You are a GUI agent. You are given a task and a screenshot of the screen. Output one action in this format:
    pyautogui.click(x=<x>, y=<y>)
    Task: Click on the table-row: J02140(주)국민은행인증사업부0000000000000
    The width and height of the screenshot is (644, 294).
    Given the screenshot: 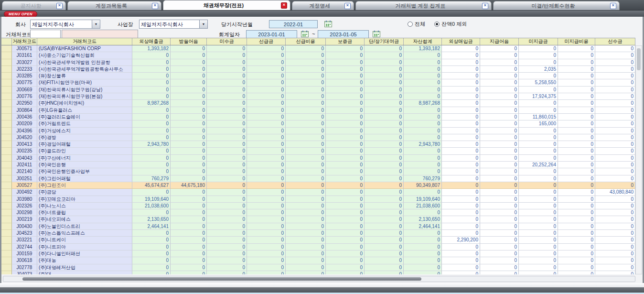 What is the action you would take?
    pyautogui.click(x=318, y=172)
    